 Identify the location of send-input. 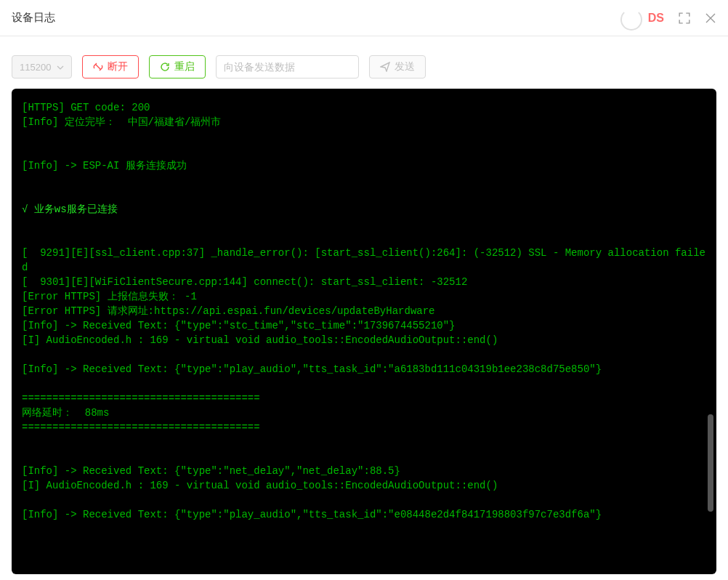
(288, 67).